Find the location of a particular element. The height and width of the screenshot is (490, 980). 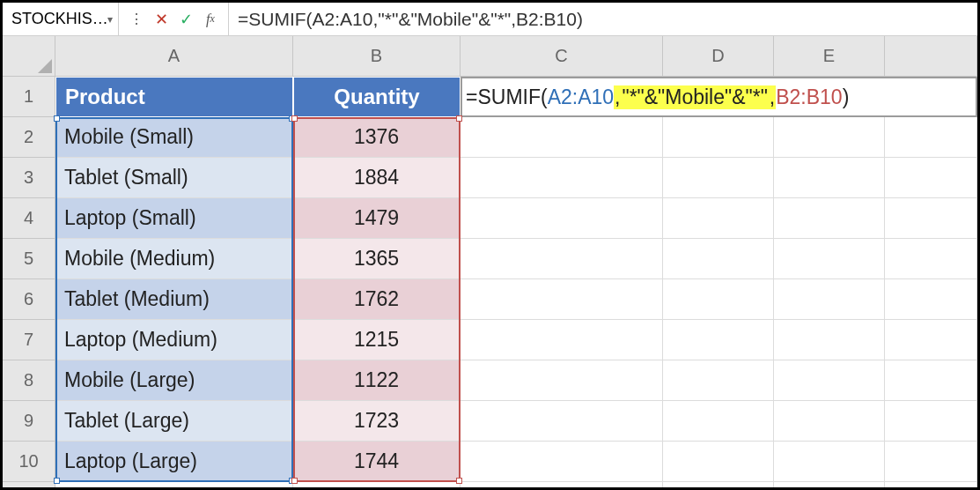

name-box: STOCKHIS… ▾ is located at coordinates (61, 19).